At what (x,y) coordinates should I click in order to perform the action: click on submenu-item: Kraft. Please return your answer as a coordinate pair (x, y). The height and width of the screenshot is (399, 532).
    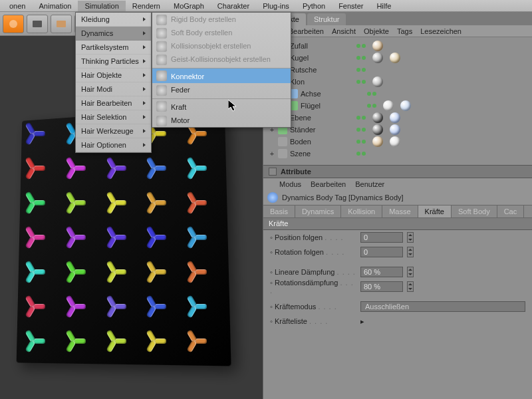
    Looking at the image, I should click on (221, 106).